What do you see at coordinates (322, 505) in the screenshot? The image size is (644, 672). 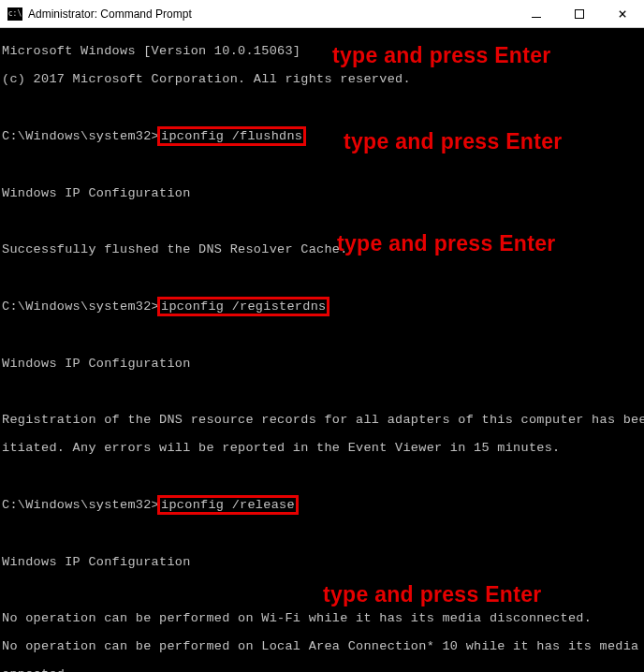 I see `prompt-line-3: C:\Windows\system32>ipconfig /release` at bounding box center [322, 505].